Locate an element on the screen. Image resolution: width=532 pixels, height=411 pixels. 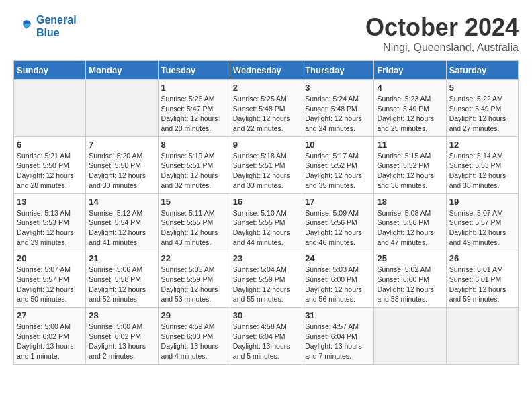
logo: General Blue is located at coordinates (45, 26).